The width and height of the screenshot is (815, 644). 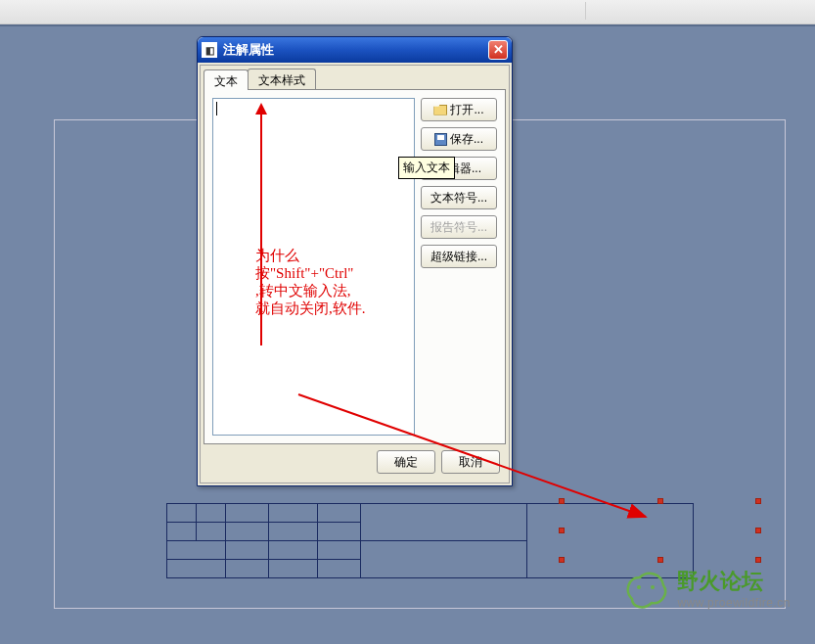 I want to click on hyperlink-button: 超级链接..., so click(x=459, y=256).